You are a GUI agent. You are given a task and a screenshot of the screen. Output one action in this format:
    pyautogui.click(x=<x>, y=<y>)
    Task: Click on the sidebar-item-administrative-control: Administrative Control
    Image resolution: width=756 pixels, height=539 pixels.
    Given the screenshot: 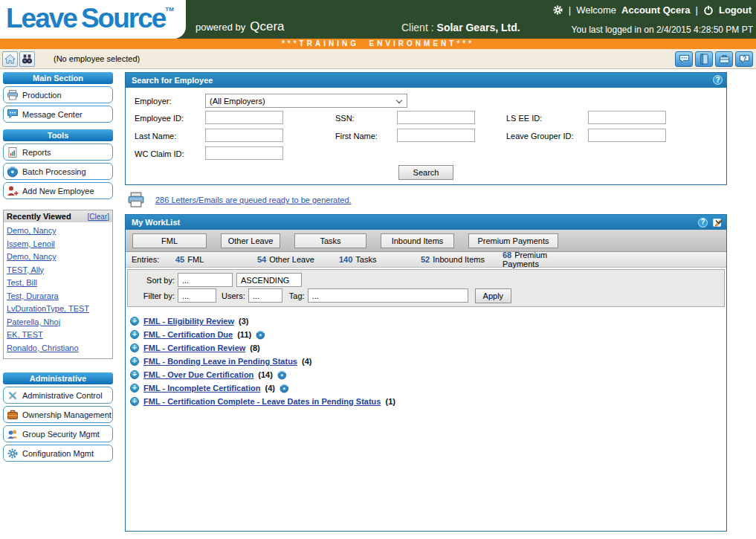 What is the action you would take?
    pyautogui.click(x=58, y=396)
    